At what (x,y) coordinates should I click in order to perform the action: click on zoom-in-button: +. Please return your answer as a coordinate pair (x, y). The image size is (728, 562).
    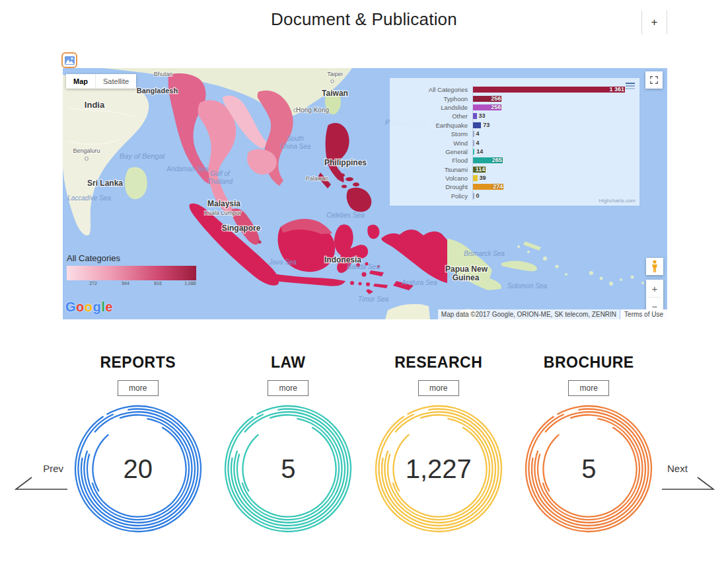
    Looking at the image, I should click on (655, 288).